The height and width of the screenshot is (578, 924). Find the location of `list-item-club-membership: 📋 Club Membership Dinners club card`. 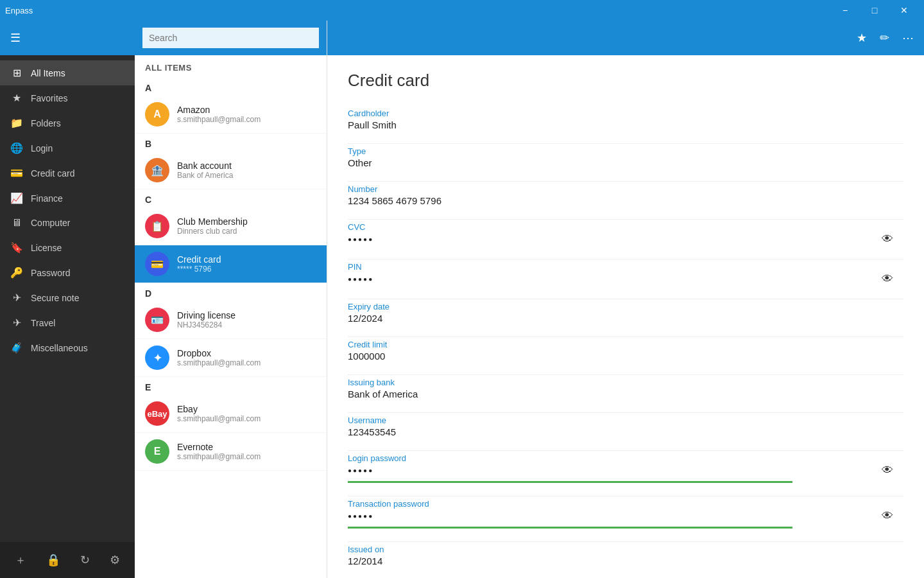

list-item-club-membership: 📋 Club Membership Dinners club card is located at coordinates (231, 226).